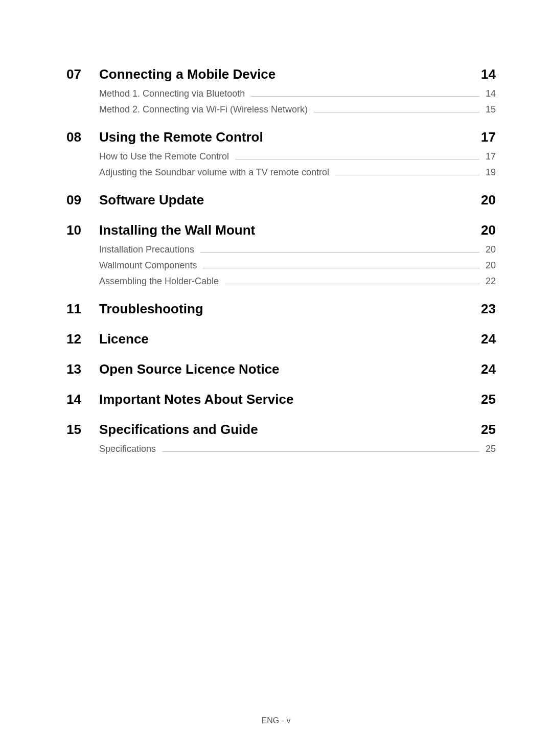  I want to click on sub-item-title: How to Use the Remote Control, so click(164, 156).